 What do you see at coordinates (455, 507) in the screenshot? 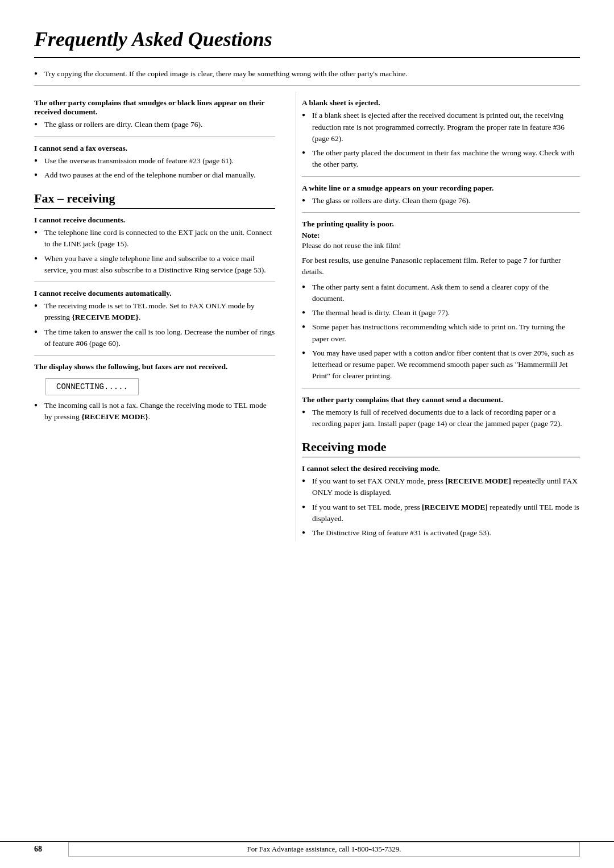
I see `receive-mode-ref-2: [RECEIVE MODE]` at bounding box center [455, 507].